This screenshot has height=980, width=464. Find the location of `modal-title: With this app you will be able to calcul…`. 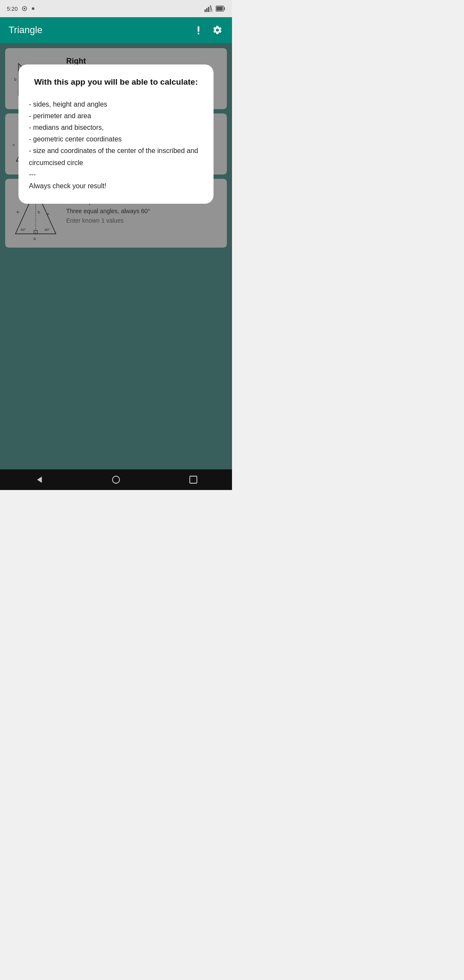

modal-title: With this app you will be able to calcul… is located at coordinates (116, 83).